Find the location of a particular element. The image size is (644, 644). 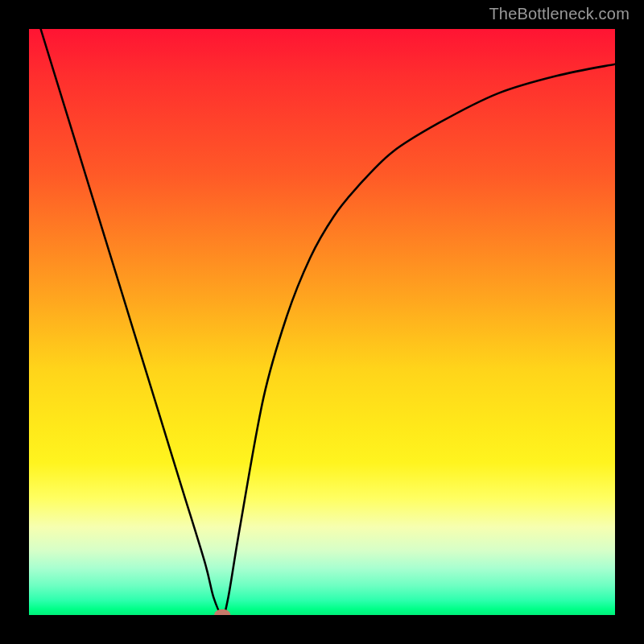

watermark-text: TheBottleneck.com is located at coordinates (559, 14).